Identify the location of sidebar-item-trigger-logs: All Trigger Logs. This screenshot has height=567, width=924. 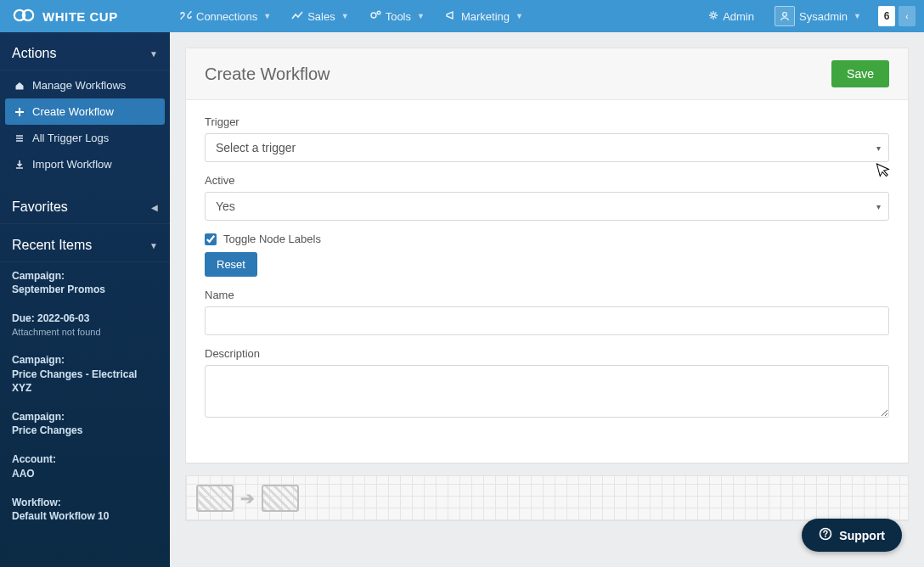
(85, 138).